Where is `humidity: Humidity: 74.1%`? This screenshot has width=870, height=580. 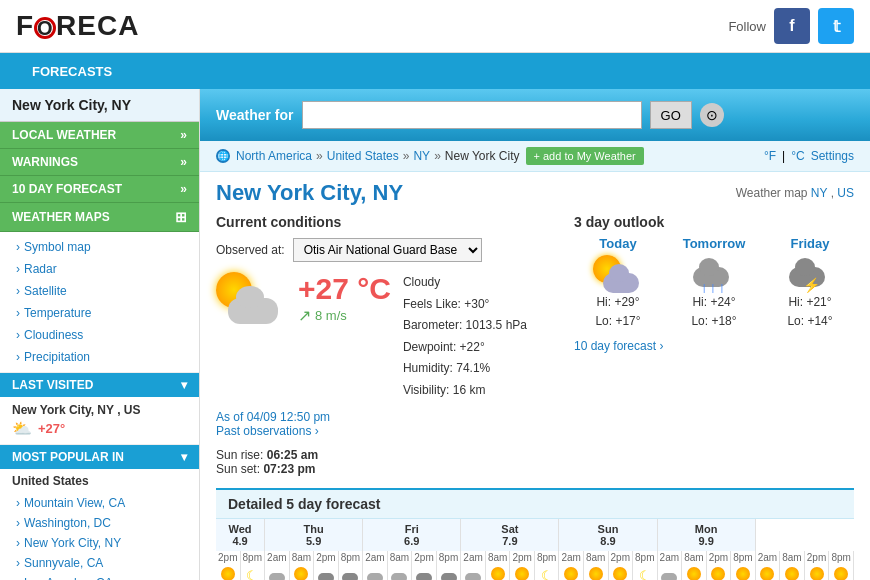 humidity: Humidity: 74.1% is located at coordinates (465, 369).